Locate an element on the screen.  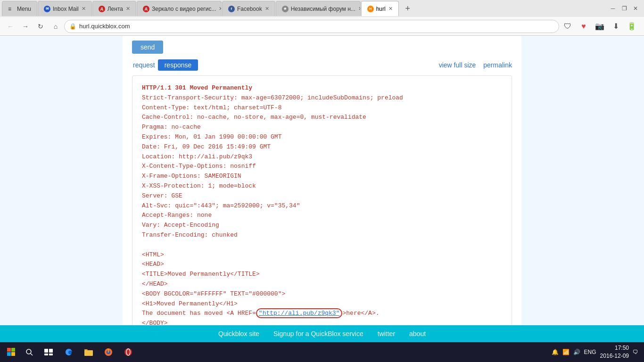
footer-quickblox-site: Quickblox site is located at coordinates (239, 334).